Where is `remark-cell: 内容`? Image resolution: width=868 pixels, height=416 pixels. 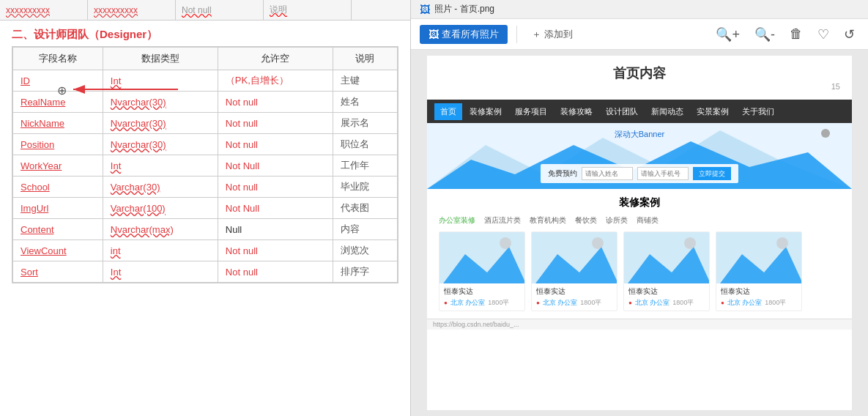 remark-cell: 内容 is located at coordinates (365, 230).